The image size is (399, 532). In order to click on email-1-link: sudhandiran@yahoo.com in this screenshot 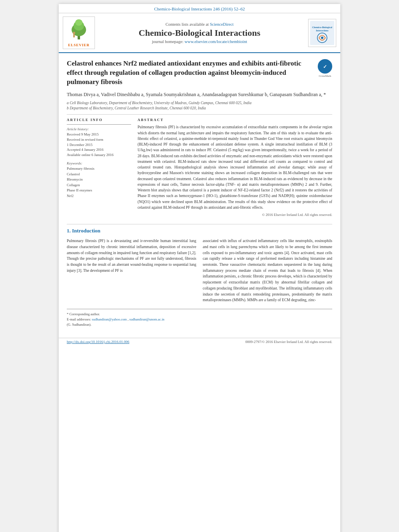, I will do `click(109, 319)`.